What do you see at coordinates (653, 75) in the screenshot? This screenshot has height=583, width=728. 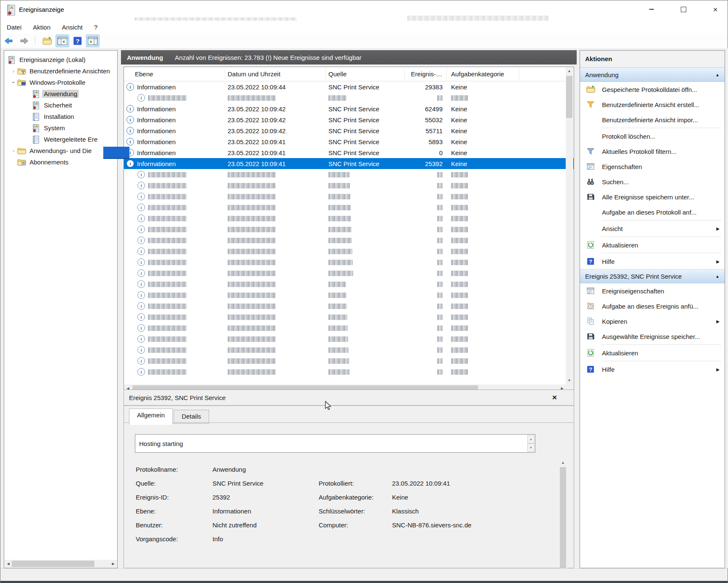 I see `actions-section-header: Anwendung▲` at bounding box center [653, 75].